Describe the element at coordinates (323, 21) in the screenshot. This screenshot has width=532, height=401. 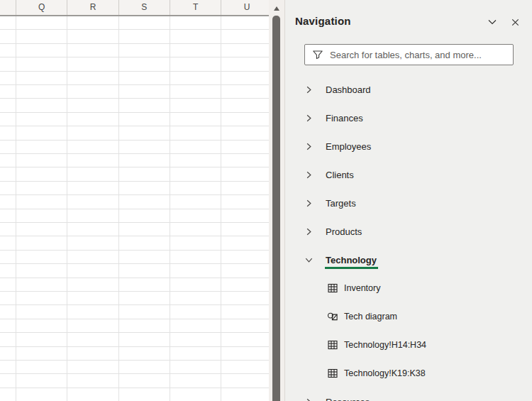
I see `pane-title: Navigation` at that location.